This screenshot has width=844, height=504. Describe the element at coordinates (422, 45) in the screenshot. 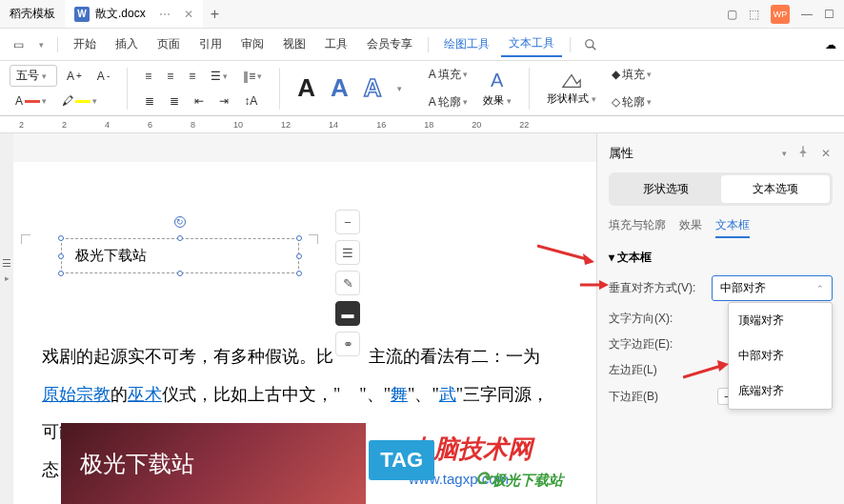

I see `menubar: ▭ ▾ 开始 插入 页面 引用 审阅 视图 工具 会员专享 绘图工具 文本工具 …` at that location.